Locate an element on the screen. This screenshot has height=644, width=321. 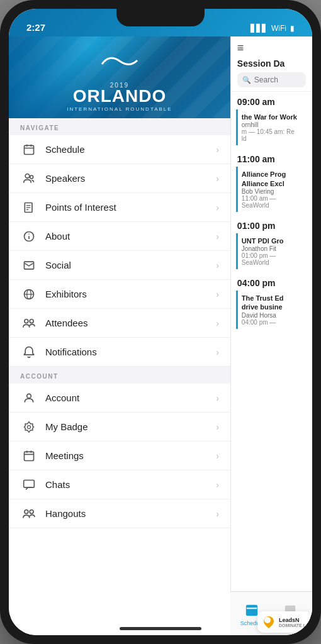
hangouts-chevron: › is located at coordinates (218, 514).